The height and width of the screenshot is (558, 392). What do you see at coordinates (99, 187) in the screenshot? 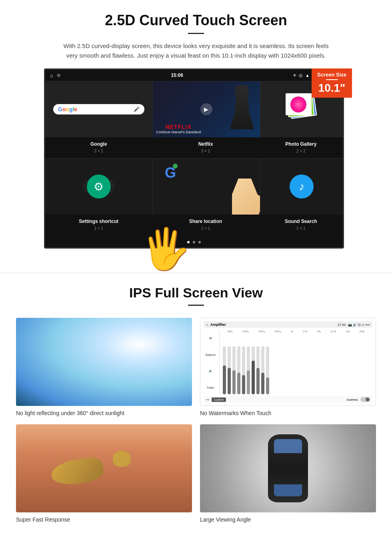
I see `settings-icon: ⚙` at bounding box center [99, 187].